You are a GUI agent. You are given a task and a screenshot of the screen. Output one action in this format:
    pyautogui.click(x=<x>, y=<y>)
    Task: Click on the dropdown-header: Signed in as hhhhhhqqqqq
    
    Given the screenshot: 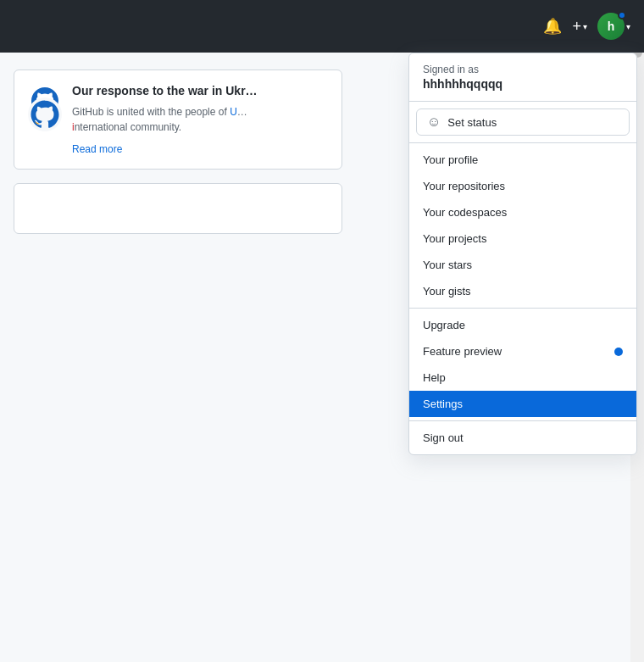 What is the action you would take?
    pyautogui.click(x=523, y=78)
    